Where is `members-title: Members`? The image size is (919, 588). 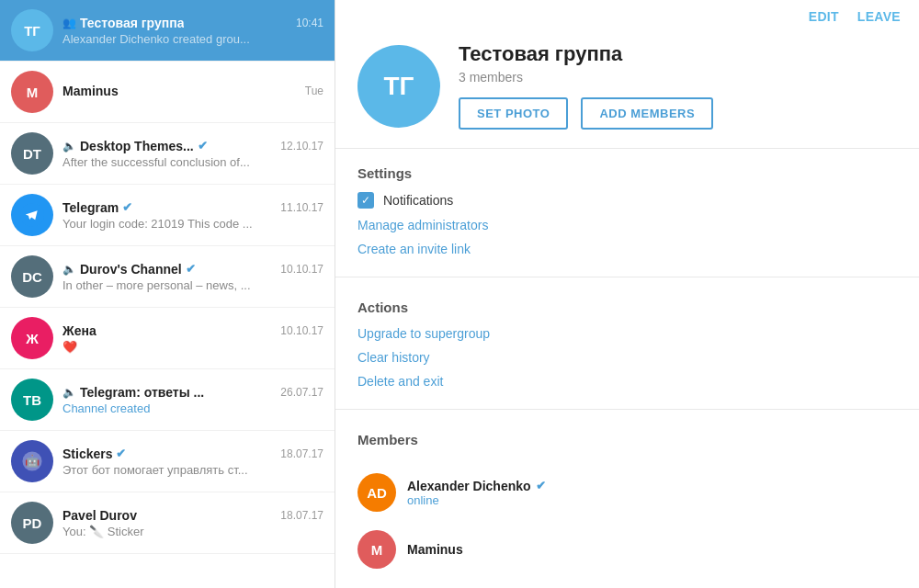
members-title: Members is located at coordinates (627, 439).